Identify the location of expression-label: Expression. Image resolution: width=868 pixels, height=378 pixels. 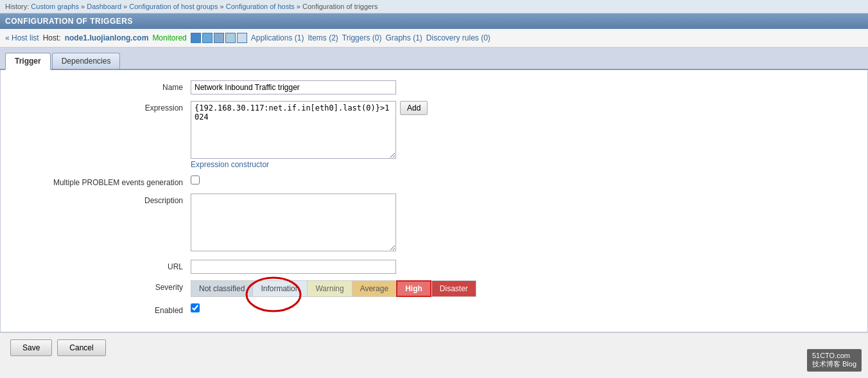
(101, 107).